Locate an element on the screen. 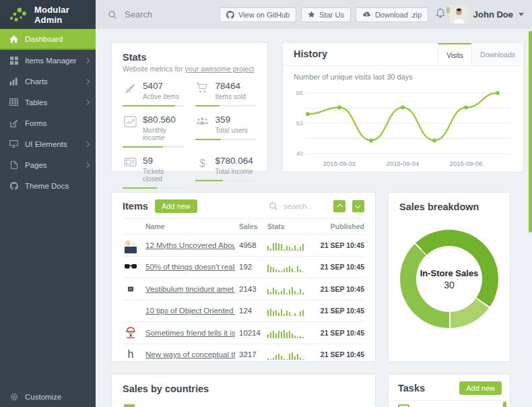 This screenshot has width=532, height=407. header-button-download-zip: Download .zip is located at coordinates (392, 15).